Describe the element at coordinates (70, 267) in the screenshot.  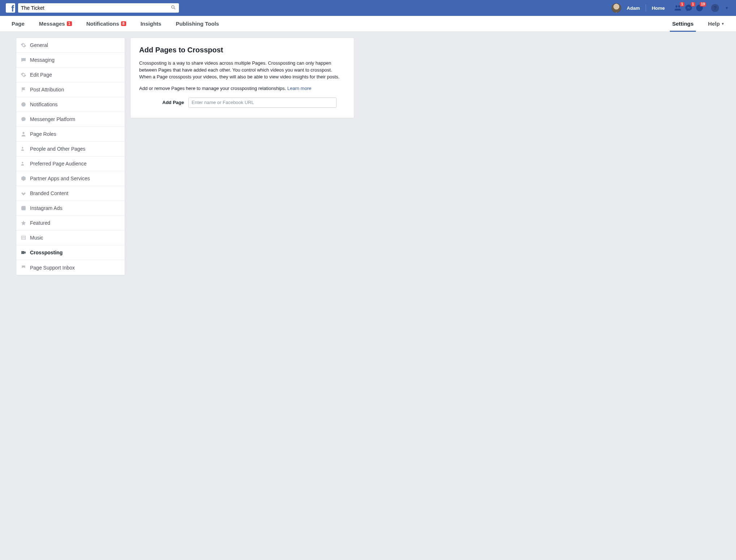
I see `sidebar-item-support-inbox: Page Support Inbox` at that location.